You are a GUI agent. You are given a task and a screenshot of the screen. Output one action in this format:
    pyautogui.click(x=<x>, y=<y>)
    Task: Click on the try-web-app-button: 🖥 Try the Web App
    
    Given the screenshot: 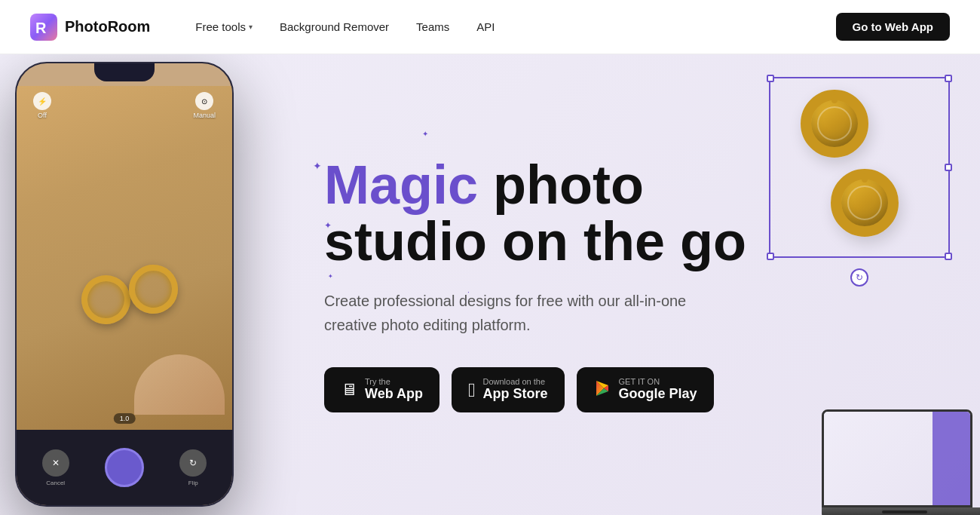 What is the action you would take?
    pyautogui.click(x=381, y=391)
    